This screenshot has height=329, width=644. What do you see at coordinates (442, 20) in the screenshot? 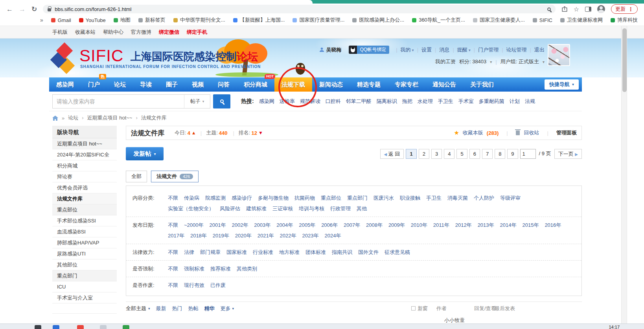
I see `bookmark-label: 360导航_一个主页...` at bounding box center [442, 20].